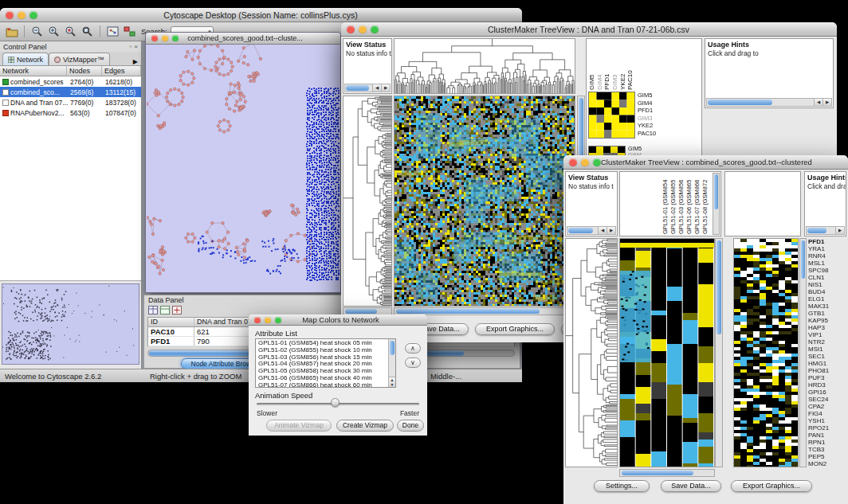 The height and width of the screenshot is (504, 848). I want to click on network-window-titlebar: combined_scores_good.txt--cluste..., so click(243, 38).